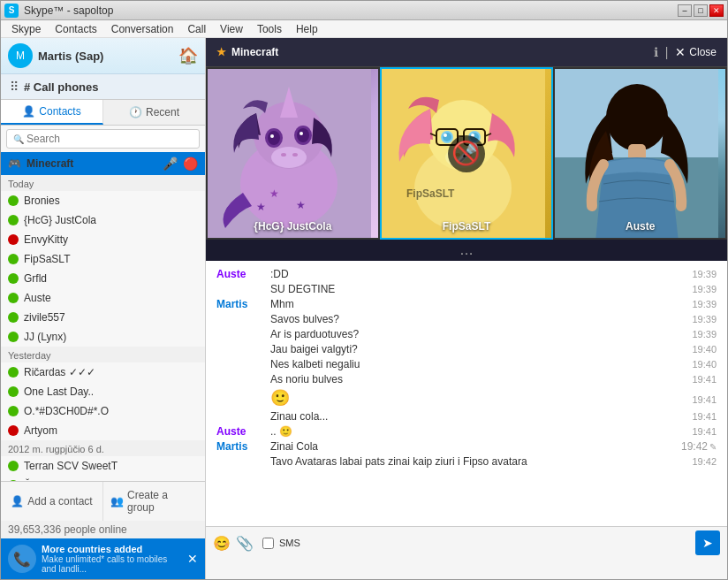 This screenshot has width=728, height=580. What do you see at coordinates (704, 462) in the screenshot?
I see `msg-time: 19:42` at bounding box center [704, 462].